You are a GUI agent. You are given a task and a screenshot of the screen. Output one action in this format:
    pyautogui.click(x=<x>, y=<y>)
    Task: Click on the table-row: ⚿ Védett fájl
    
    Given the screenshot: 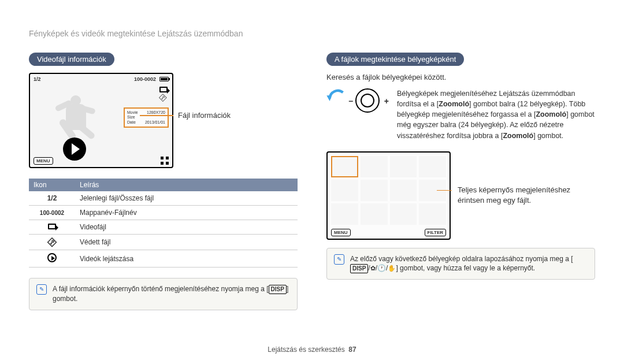 What is the action you would take?
    pyautogui.click(x=163, y=243)
    